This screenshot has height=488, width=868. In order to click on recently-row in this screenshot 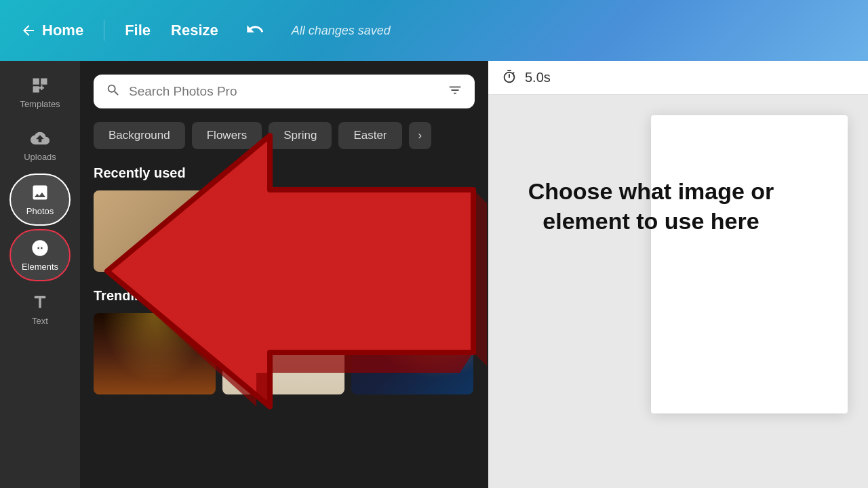, I will do `click(284, 231)`.